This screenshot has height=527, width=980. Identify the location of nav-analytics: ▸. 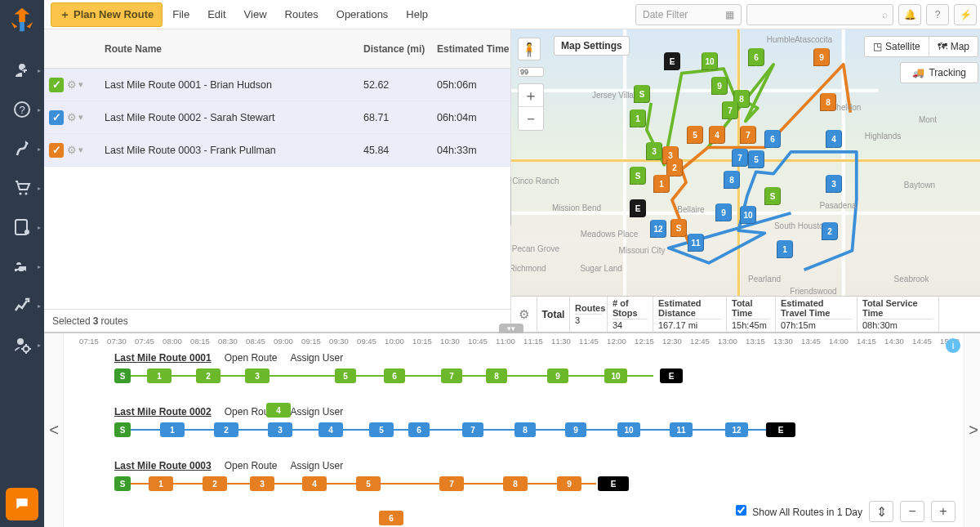
(22, 306).